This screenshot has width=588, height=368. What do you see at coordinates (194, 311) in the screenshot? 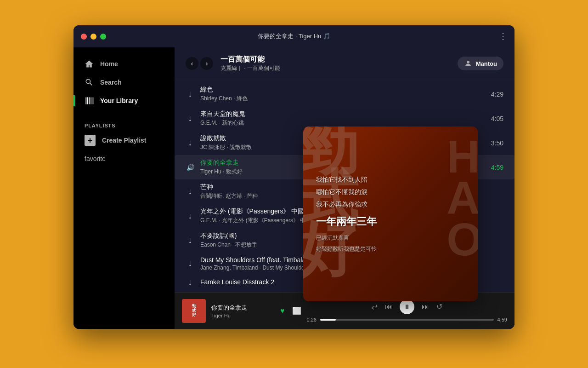
I see `album-art-text: 勁式好` at bounding box center [194, 311].